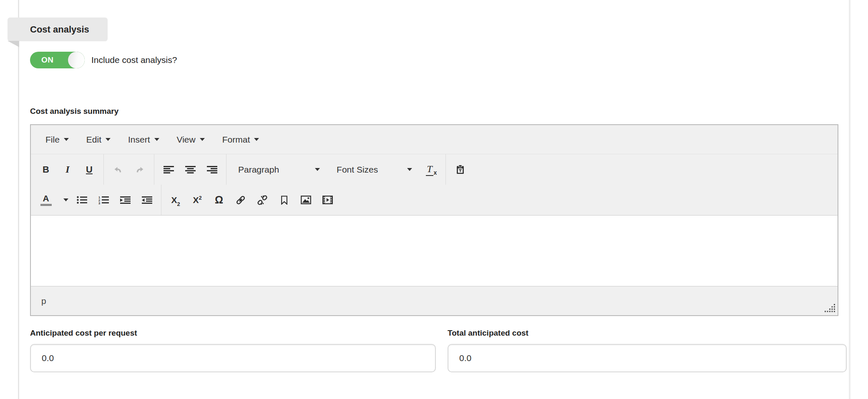 The height and width of the screenshot is (399, 868). I want to click on undo-button, so click(118, 170).